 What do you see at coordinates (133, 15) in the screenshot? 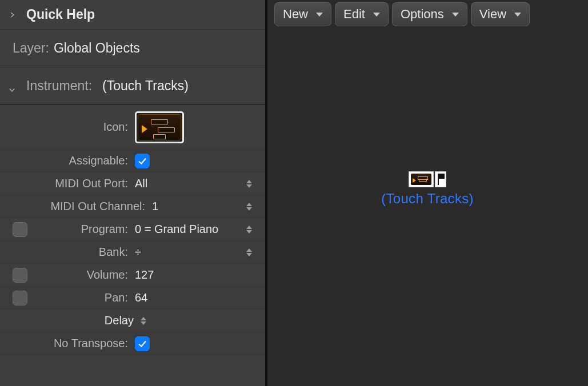
I see `quick-help-header: Quick Help` at bounding box center [133, 15].